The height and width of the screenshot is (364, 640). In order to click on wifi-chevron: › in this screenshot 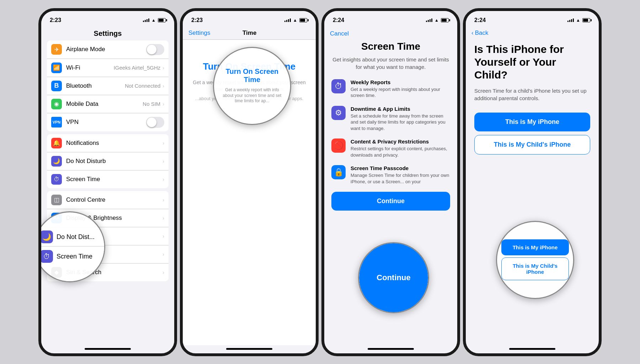, I will do `click(164, 68)`.